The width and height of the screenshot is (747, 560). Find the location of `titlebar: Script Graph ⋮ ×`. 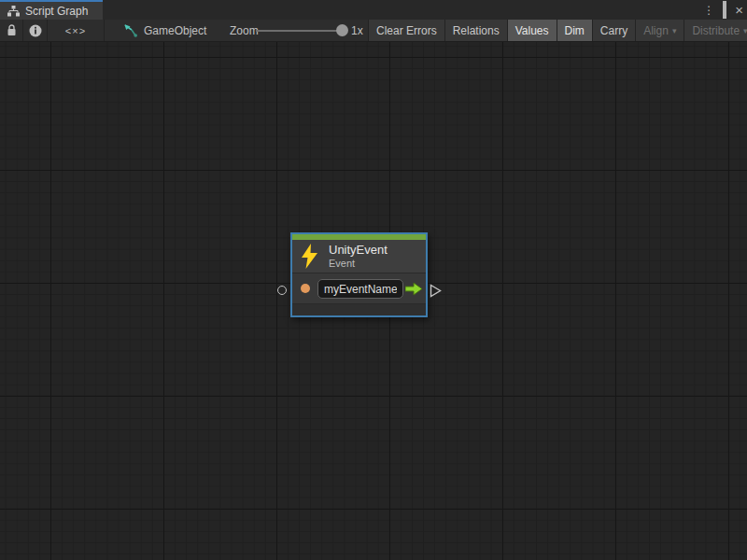

titlebar: Script Graph ⋮ × is located at coordinates (374, 9).